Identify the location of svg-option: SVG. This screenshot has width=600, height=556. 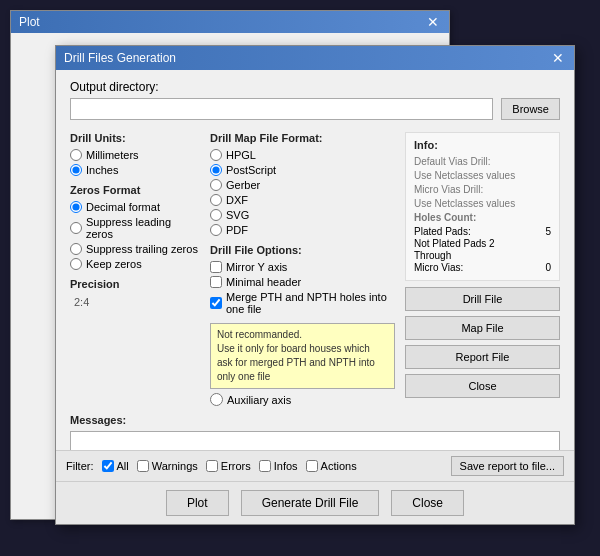
(302, 215).